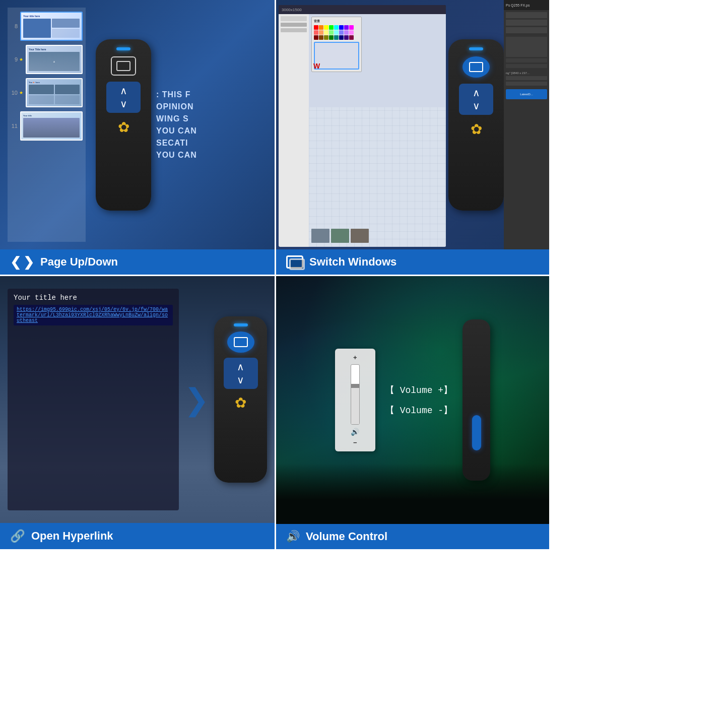 The height and width of the screenshot is (728, 728). I want to click on pres-url-link: https://img95.699pic.com/xsj/05/ey/6v.jp…, so click(93, 315).